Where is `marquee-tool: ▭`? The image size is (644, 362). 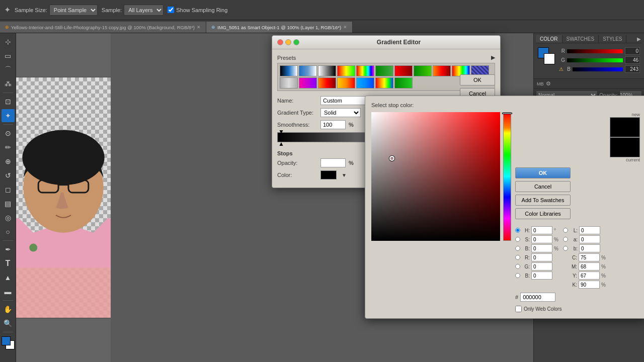 marquee-tool: ▭ is located at coordinates (8, 56).